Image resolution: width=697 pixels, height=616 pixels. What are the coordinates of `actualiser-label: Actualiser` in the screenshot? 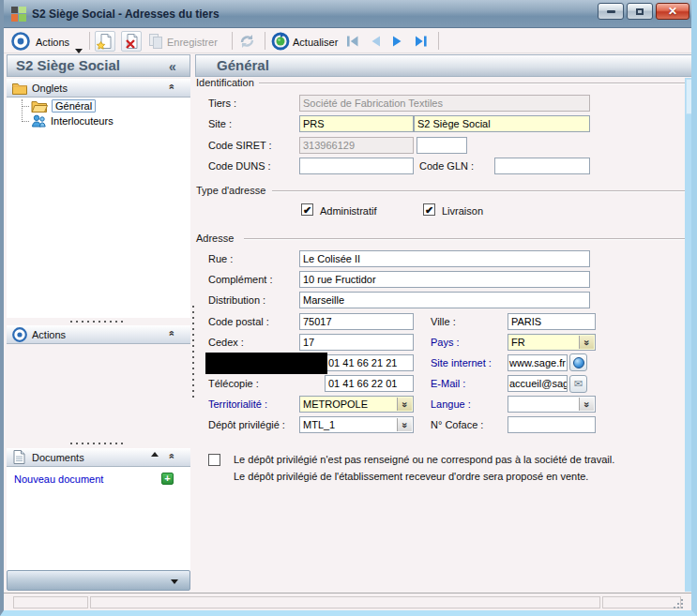 It's located at (315, 42).